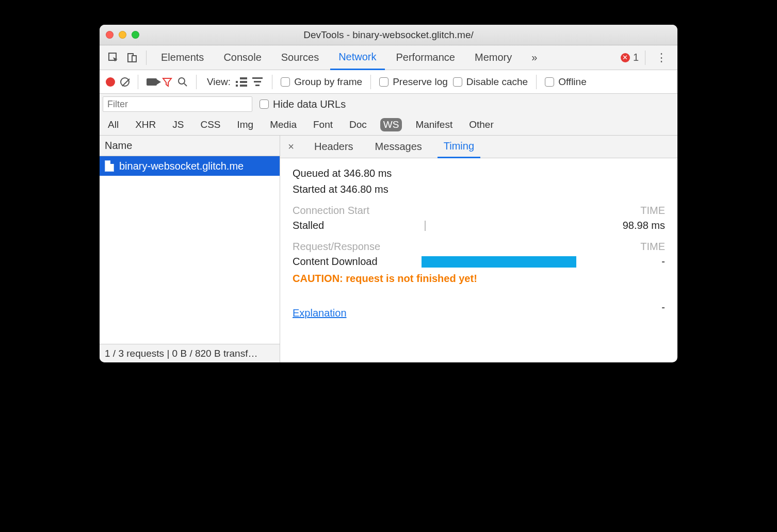 The image size is (777, 532). I want to click on request-response-label: Request/Response, so click(336, 246).